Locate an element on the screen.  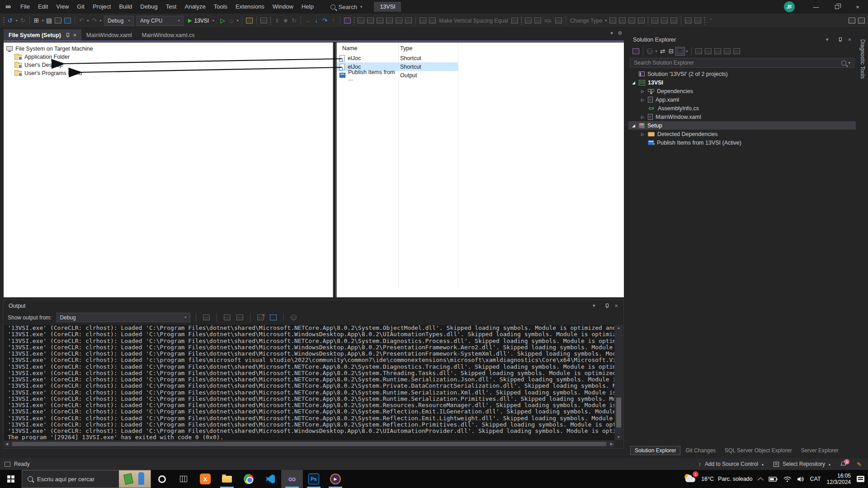
battery-icon is located at coordinates (773, 479).